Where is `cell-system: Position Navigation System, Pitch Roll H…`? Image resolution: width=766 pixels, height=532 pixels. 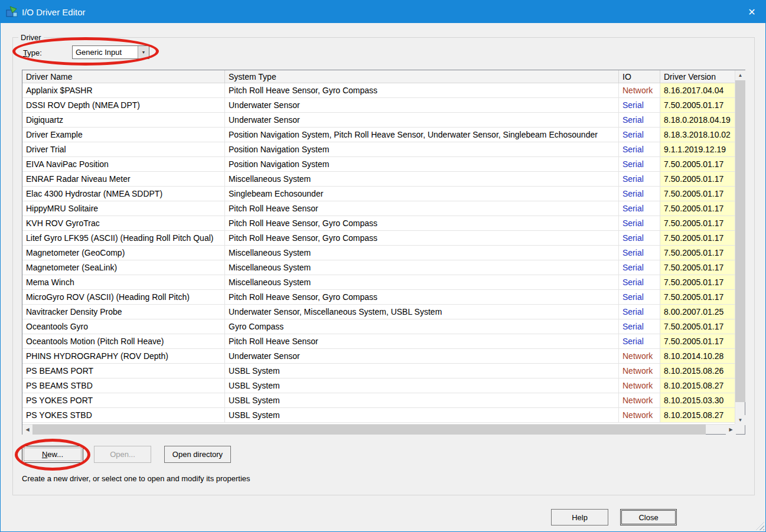
cell-system: Position Navigation System, Pitch Roll H… is located at coordinates (422, 135).